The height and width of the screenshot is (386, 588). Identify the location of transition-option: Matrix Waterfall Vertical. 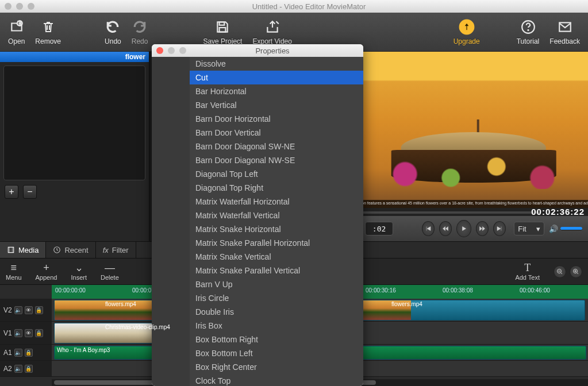
(276, 215).